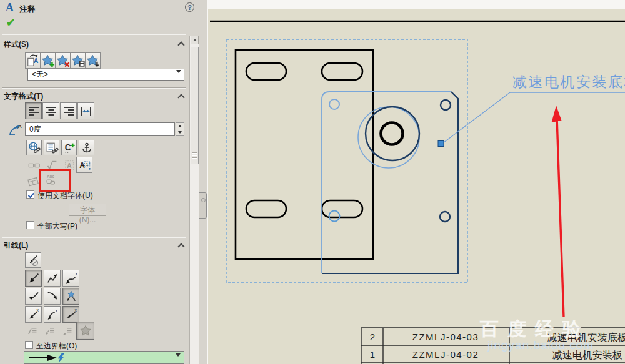  Describe the element at coordinates (389, 137) in the screenshot. I see `boss-circle-light` at that location.